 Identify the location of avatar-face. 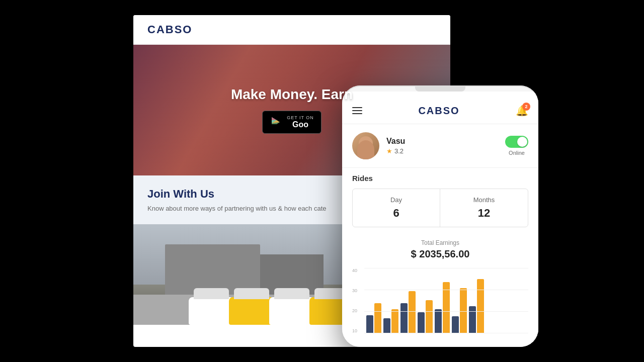
(366, 150).